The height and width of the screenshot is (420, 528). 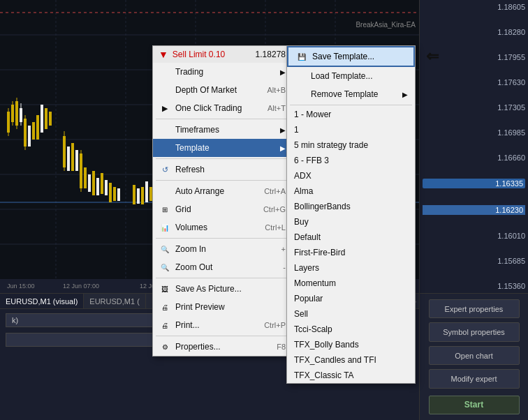 I want to click on auto-arrange-label: Auto Arrange, so click(x=200, y=191).